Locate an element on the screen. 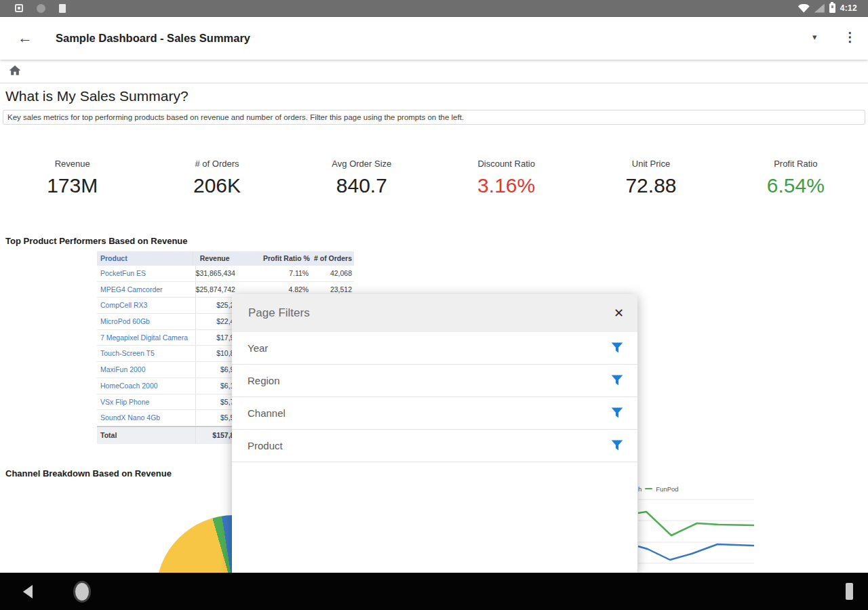 The height and width of the screenshot is (610, 868). table-cell: MPEG4 Camcorder is located at coordinates (146, 290).